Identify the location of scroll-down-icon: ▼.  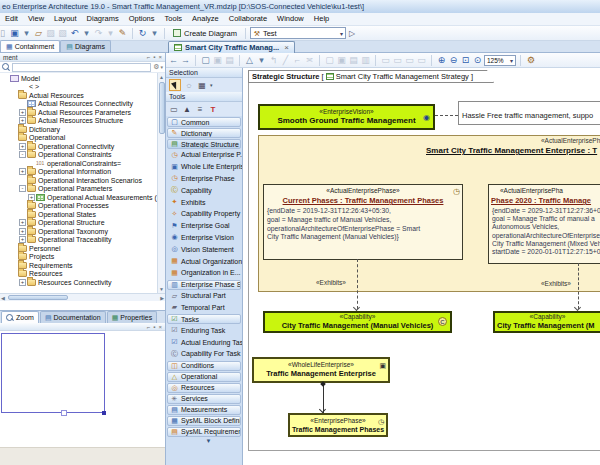
(162, 289).